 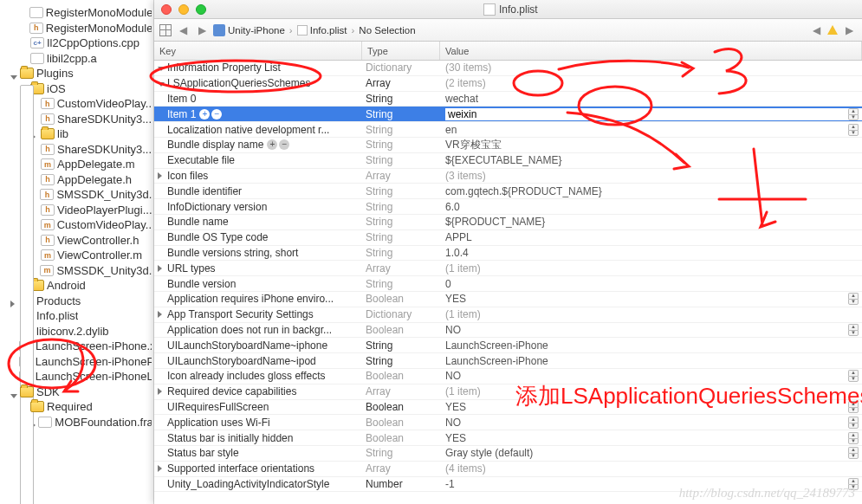 What do you see at coordinates (508, 392) in the screenshot?
I see `plist-row: Required device capabilitiesArray(1 item…` at bounding box center [508, 392].